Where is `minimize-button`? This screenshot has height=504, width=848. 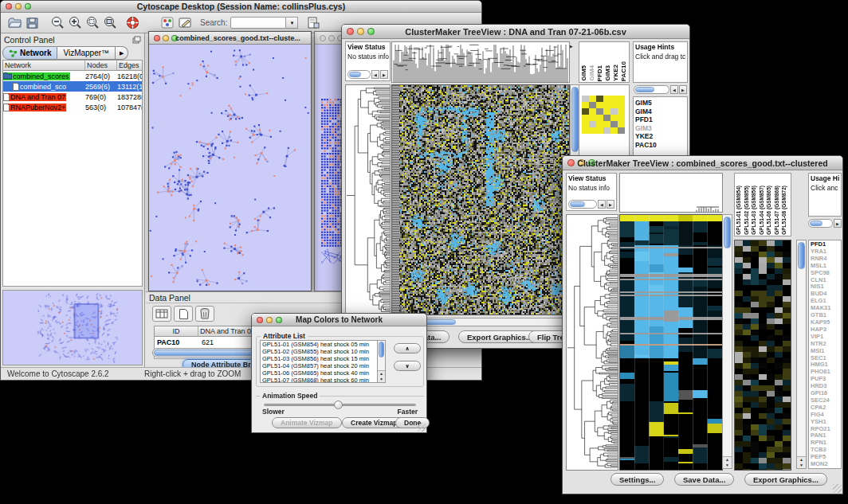
minimize-button is located at coordinates (332, 38).